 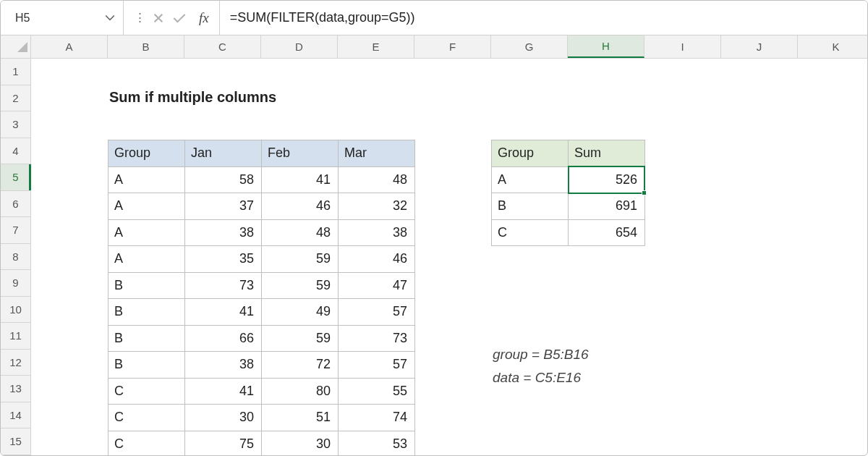 What do you see at coordinates (16, 230) in the screenshot?
I see `row-header-7: 7` at bounding box center [16, 230].